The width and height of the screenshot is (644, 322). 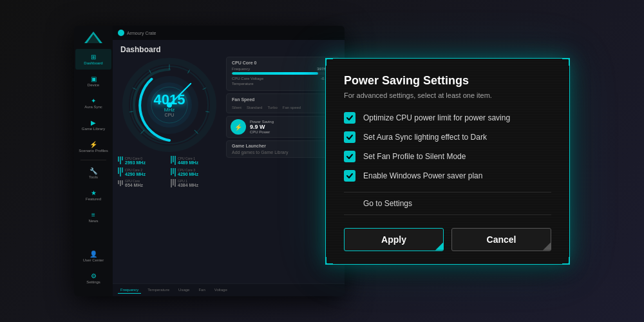 What do you see at coordinates (448, 156) in the screenshot?
I see `checkbox-fan-silent: Set Fan Profile to Silent Mode` at bounding box center [448, 156].